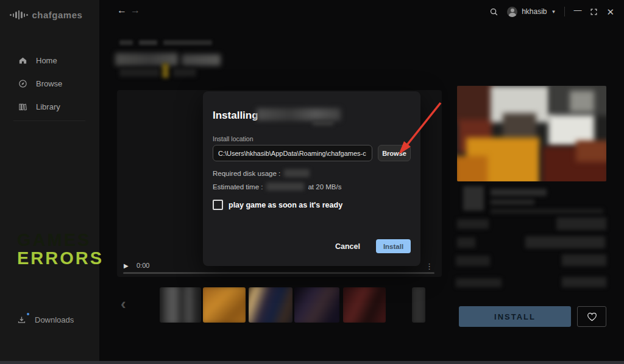 The width and height of the screenshot is (624, 364). What do you see at coordinates (278, 205) in the screenshot?
I see `play-when-ready-option: play game as soon as it's ready` at bounding box center [278, 205].